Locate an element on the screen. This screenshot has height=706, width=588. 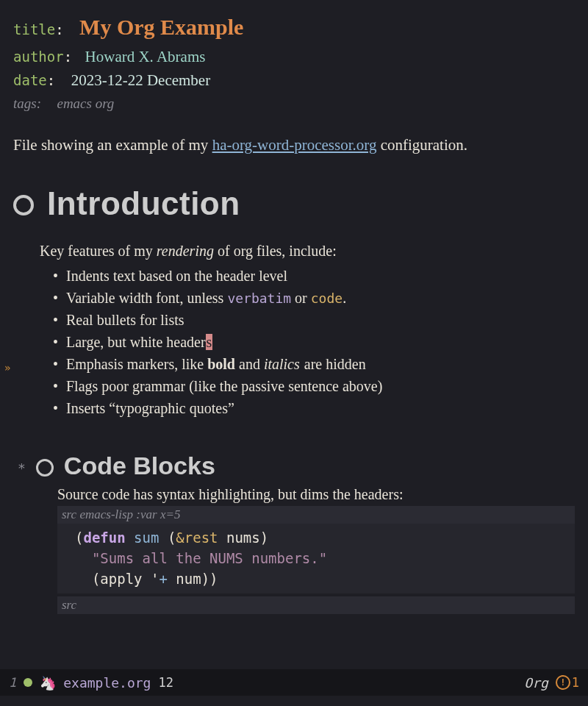
meta-key-date: date is located at coordinates (30, 80).